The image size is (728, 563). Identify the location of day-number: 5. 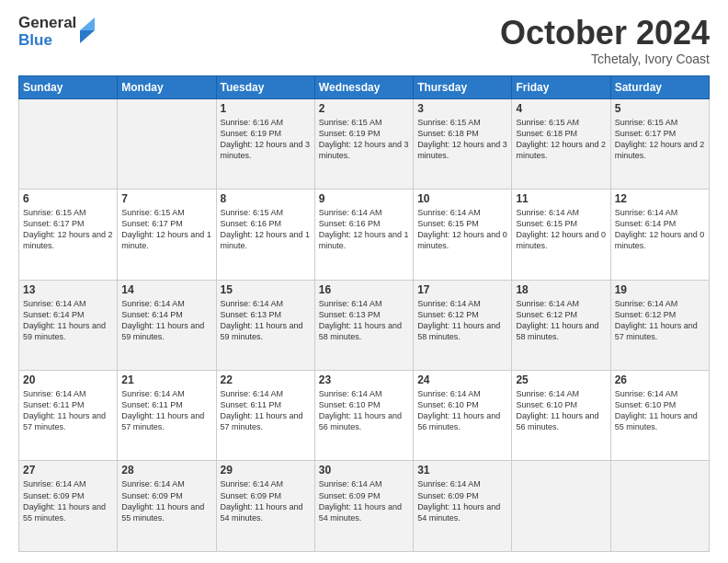
(660, 109).